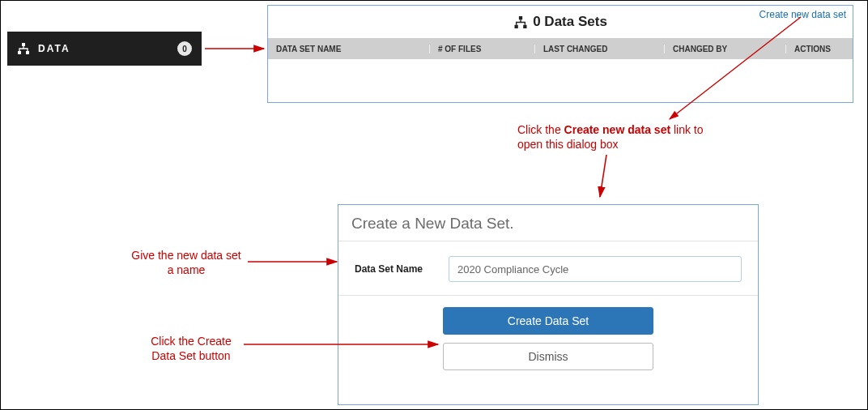 This screenshot has width=868, height=410. What do you see at coordinates (595, 269) in the screenshot?
I see `data-set-name-input` at bounding box center [595, 269].